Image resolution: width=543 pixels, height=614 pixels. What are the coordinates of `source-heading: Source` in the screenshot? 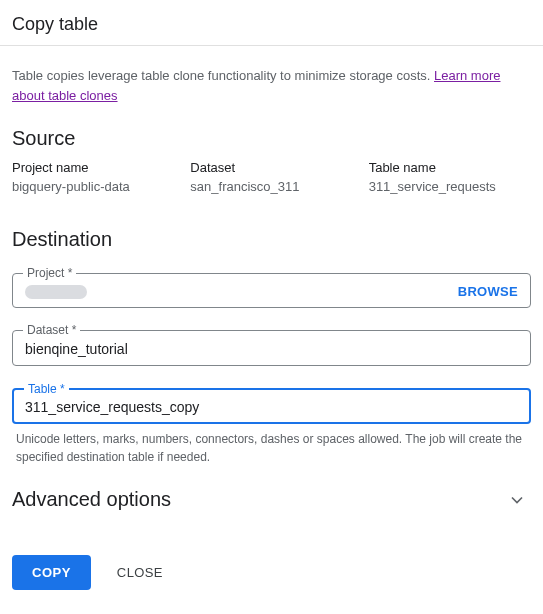 It's located at (272, 142).